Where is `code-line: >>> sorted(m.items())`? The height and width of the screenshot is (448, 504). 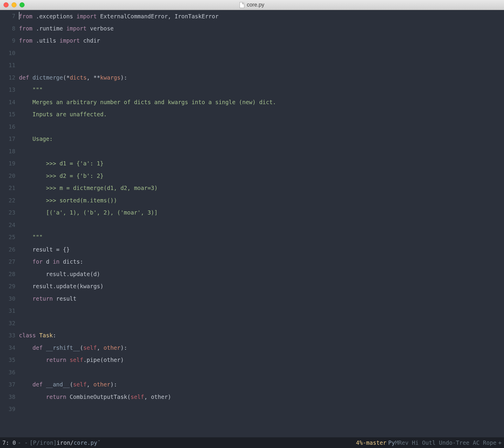 code-line: >>> sorted(m.items()) is located at coordinates (261, 202).